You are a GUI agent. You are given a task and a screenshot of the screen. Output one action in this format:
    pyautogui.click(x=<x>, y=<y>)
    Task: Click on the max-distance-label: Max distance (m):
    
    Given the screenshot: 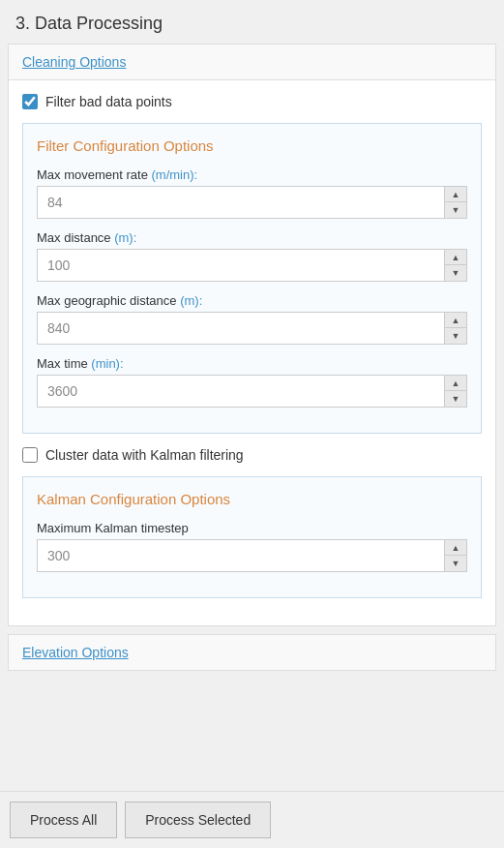 What is the action you would take?
    pyautogui.click(x=252, y=238)
    